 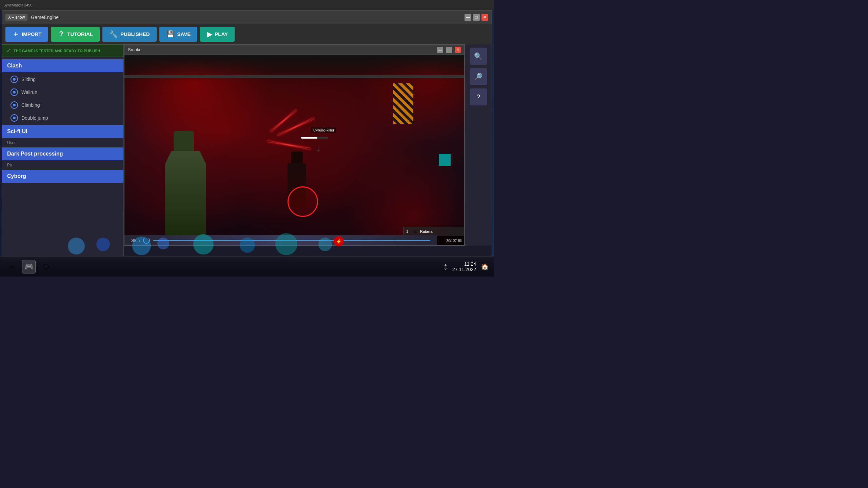 I want to click on list-item-sliding: Sliding, so click(x=63, y=79).